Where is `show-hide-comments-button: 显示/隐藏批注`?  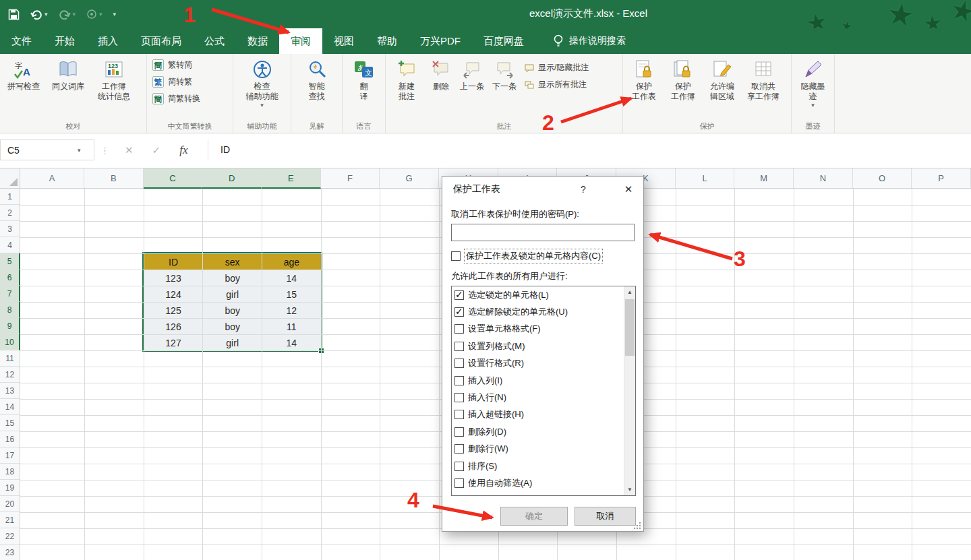 show-hide-comments-button: 显示/隐藏批注 is located at coordinates (557, 67).